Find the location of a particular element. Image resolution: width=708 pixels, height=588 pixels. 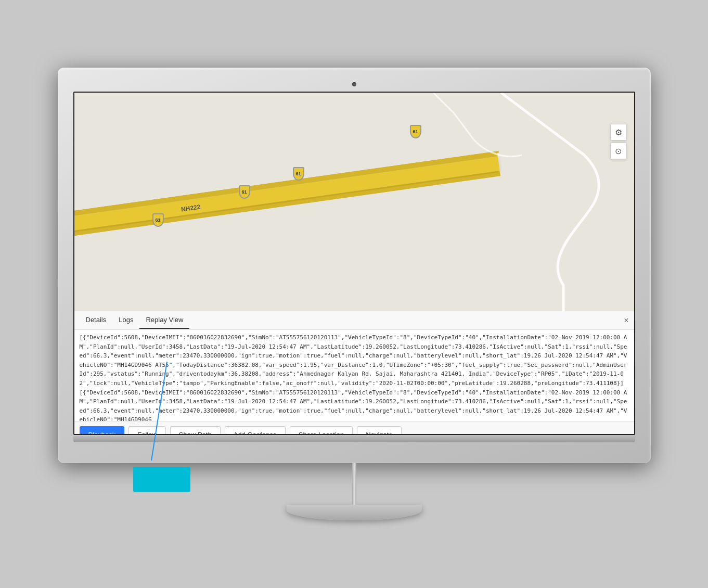

add-geofence-button: Add Geofence is located at coordinates (255, 431).